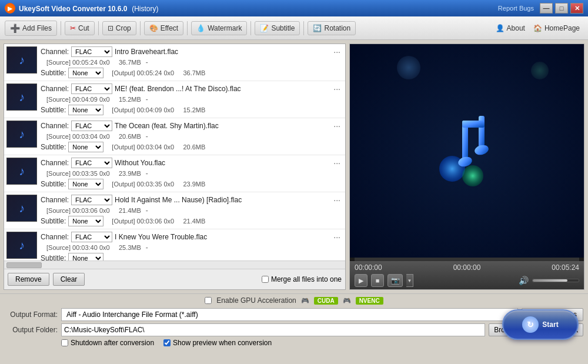  I want to click on gpu-row: Enable GPU Acceleration 🎮 CUDA 🎮 NVENC, so click(294, 300).